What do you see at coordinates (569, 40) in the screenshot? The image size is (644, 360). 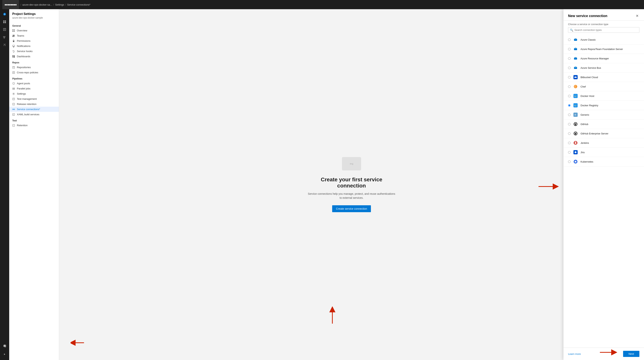 I see `radio-azure-classic` at bounding box center [569, 40].